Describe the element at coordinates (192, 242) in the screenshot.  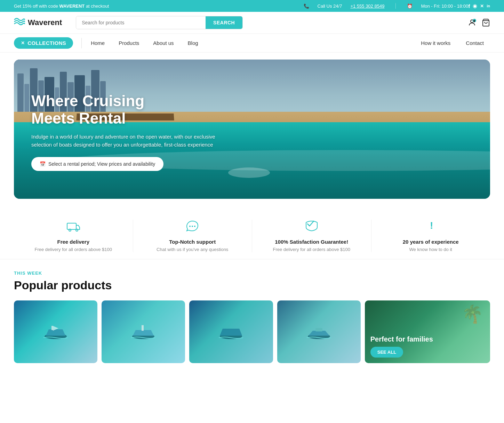
I see `feature-support-title: Top-Notch support` at that location.